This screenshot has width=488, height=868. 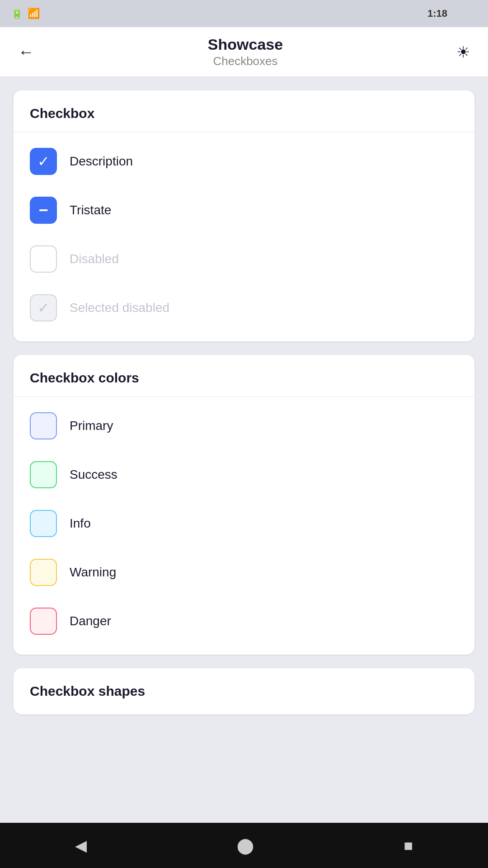 What do you see at coordinates (43, 161) in the screenshot?
I see `checkbox-description: ✓` at bounding box center [43, 161].